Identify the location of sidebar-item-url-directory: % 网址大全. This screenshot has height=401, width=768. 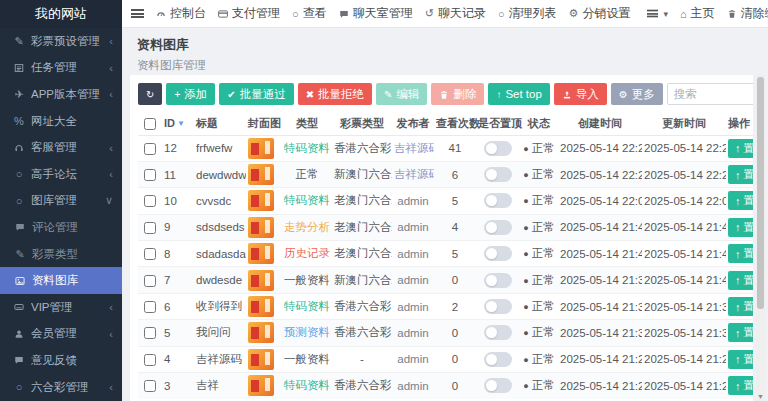
(61, 122).